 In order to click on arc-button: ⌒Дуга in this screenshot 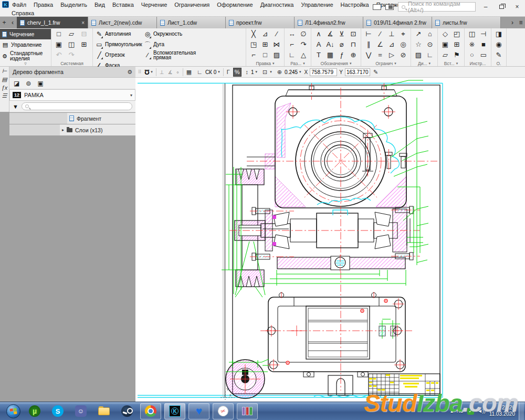, I will do `click(172, 45)`.